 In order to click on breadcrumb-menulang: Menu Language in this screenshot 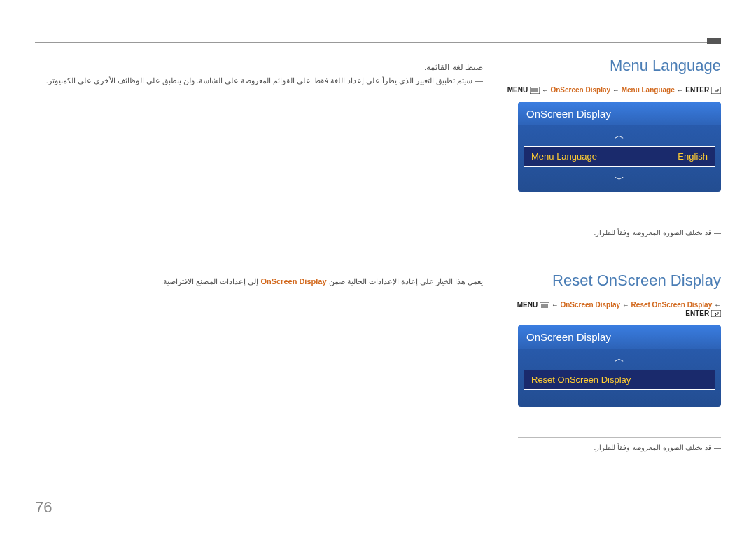, I will do `click(648, 90)`.